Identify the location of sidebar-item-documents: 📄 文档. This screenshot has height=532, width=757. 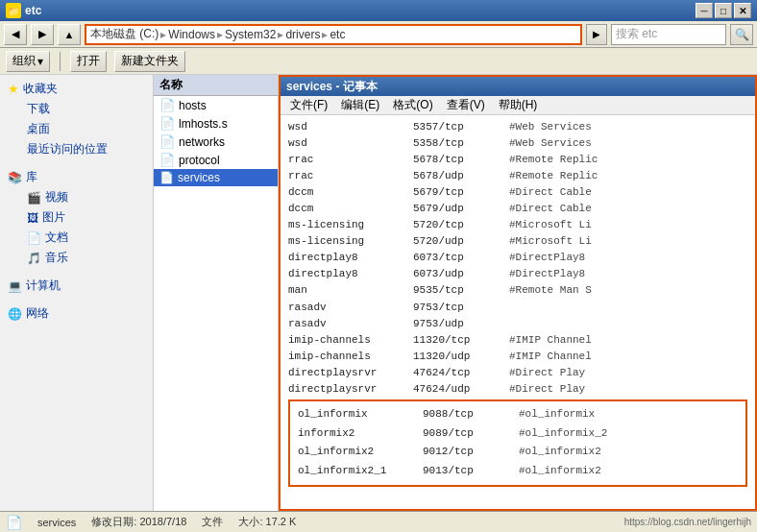
(86, 238).